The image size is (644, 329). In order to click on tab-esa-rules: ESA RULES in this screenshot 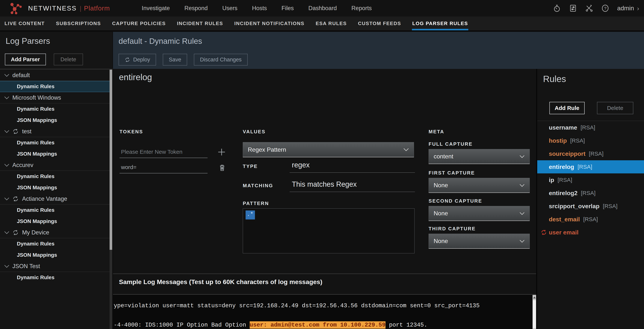, I will do `click(331, 24)`.